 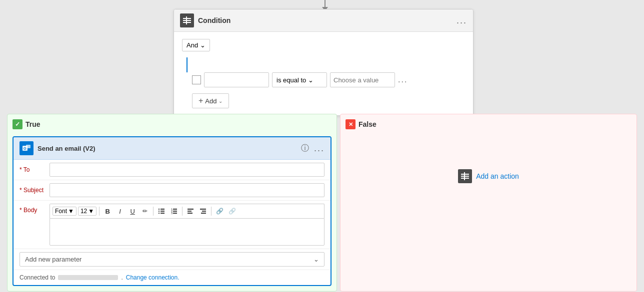 I want to click on add-chevron-icon: ⌄, so click(x=220, y=101).